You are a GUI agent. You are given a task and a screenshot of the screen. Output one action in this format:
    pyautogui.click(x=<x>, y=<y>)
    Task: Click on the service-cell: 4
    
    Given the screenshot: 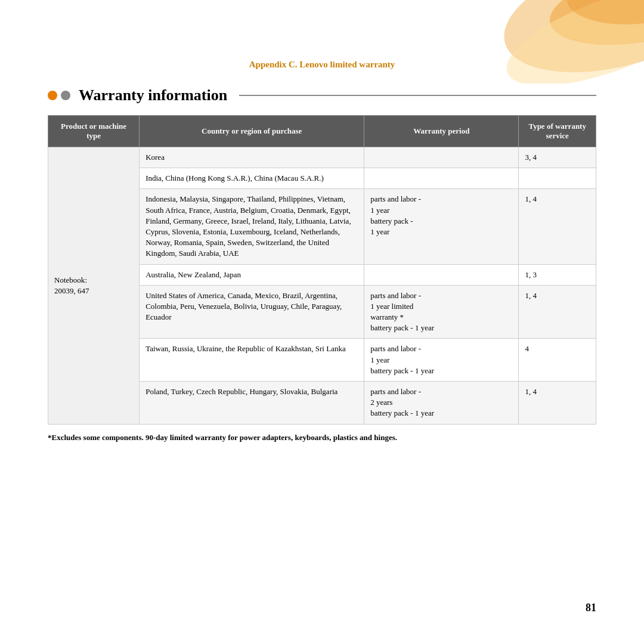 What is the action you would take?
    pyautogui.click(x=558, y=360)
    